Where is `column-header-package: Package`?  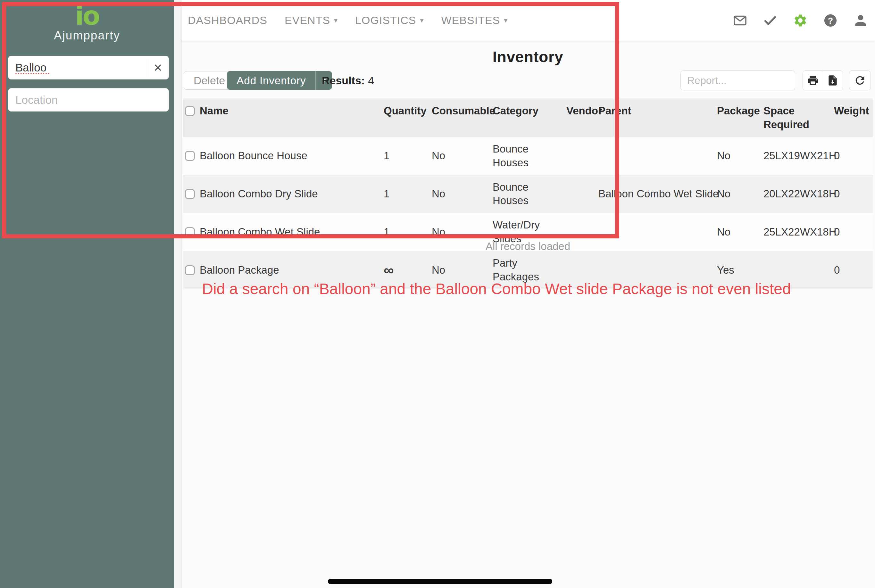
column-header-package: Package is located at coordinates (738, 111).